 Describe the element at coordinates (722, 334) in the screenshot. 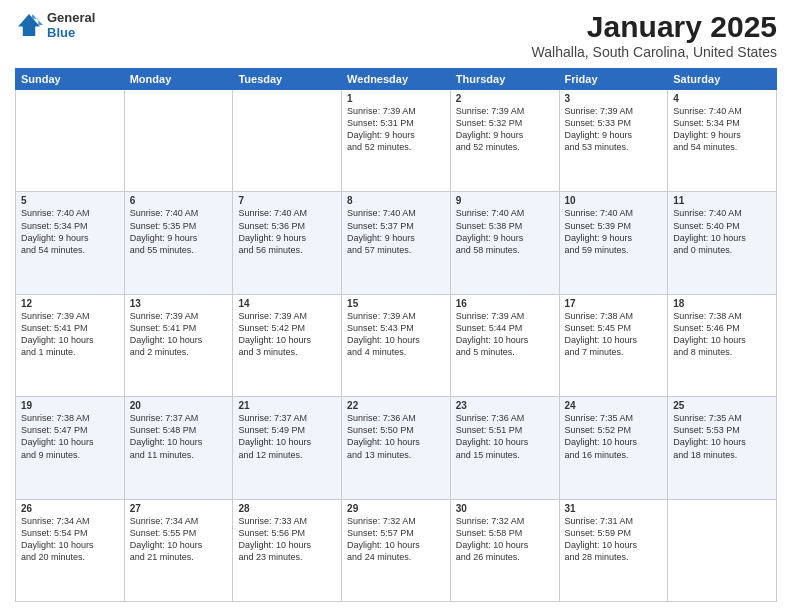

I see `day-info: Sunrise: 7:38 AM Sunset: 5:46 PM Dayligh…` at that location.